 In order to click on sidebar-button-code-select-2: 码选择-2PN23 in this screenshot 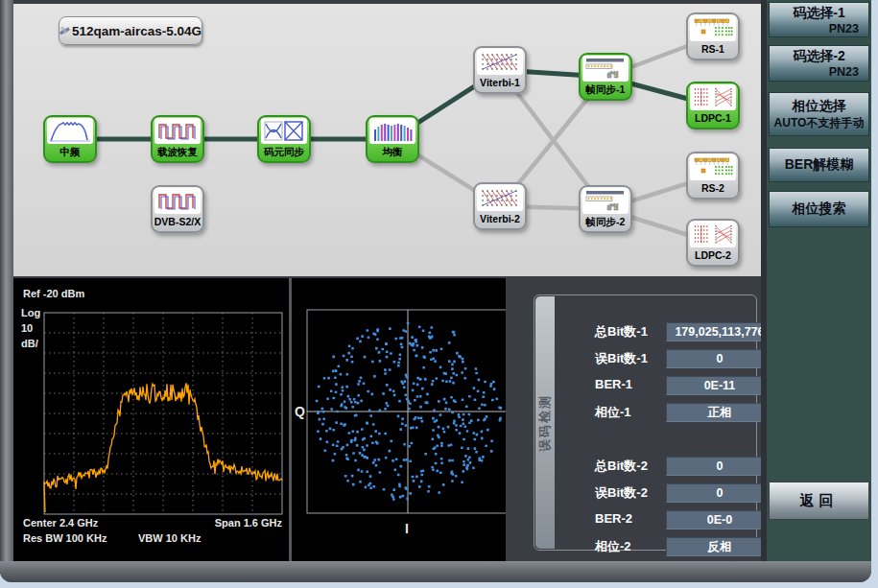, I will do `click(819, 63)`.